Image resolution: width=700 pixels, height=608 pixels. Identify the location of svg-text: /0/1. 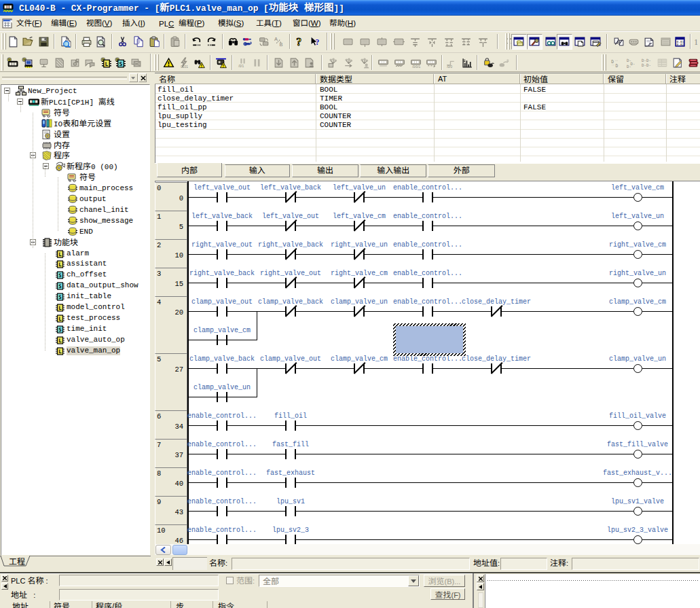
(241, 67).